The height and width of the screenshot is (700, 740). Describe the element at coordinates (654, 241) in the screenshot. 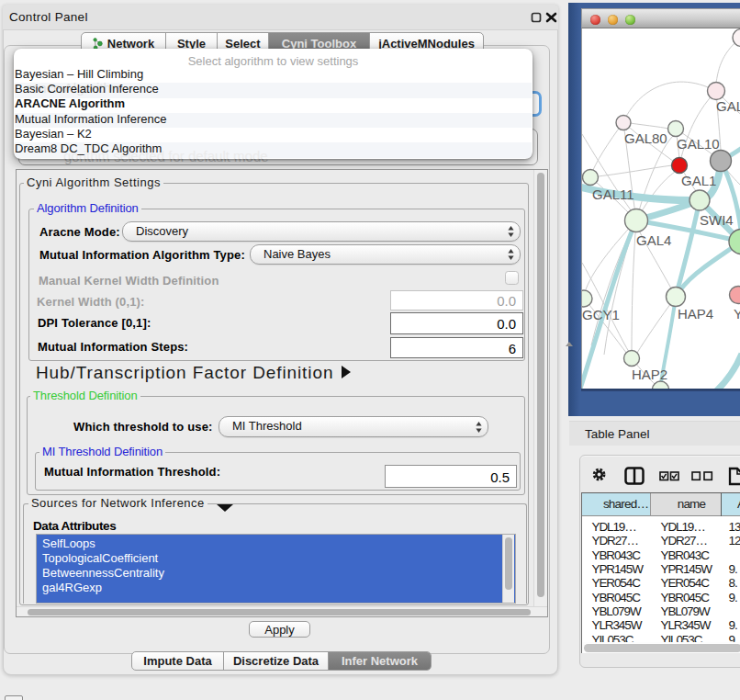

I see `svg-text: GAL4` at that location.